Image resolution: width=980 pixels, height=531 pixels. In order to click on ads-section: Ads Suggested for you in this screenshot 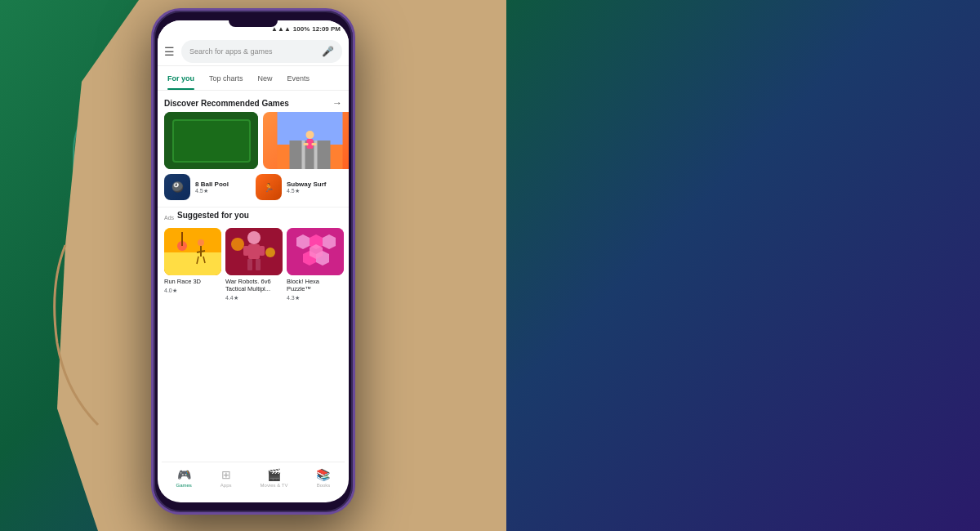, I will do `click(253, 256)`.